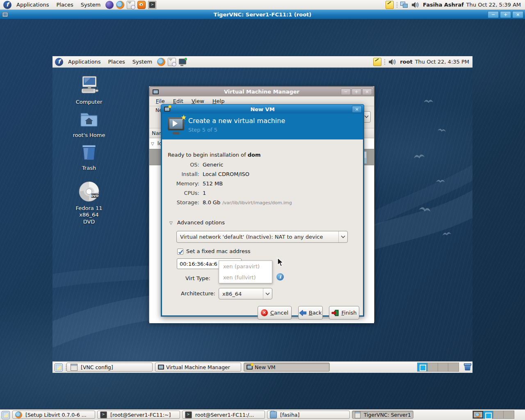  I want to click on window-task-icon, so click(358, 415).